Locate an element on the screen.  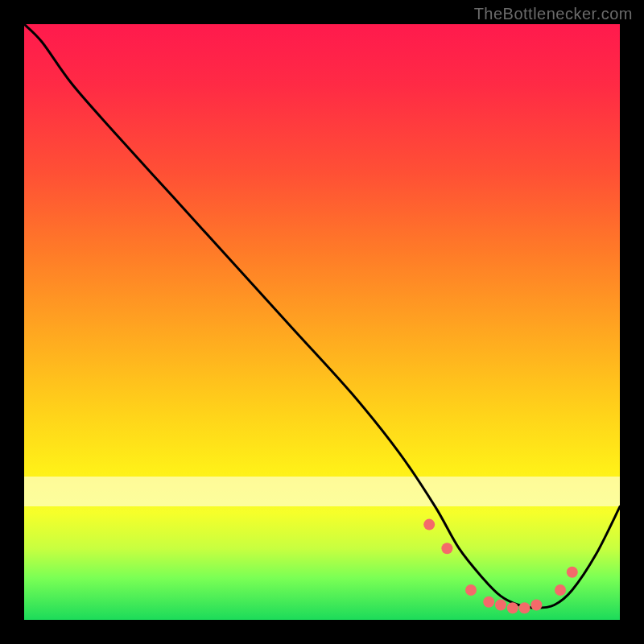
curve-markers is located at coordinates (501, 567).